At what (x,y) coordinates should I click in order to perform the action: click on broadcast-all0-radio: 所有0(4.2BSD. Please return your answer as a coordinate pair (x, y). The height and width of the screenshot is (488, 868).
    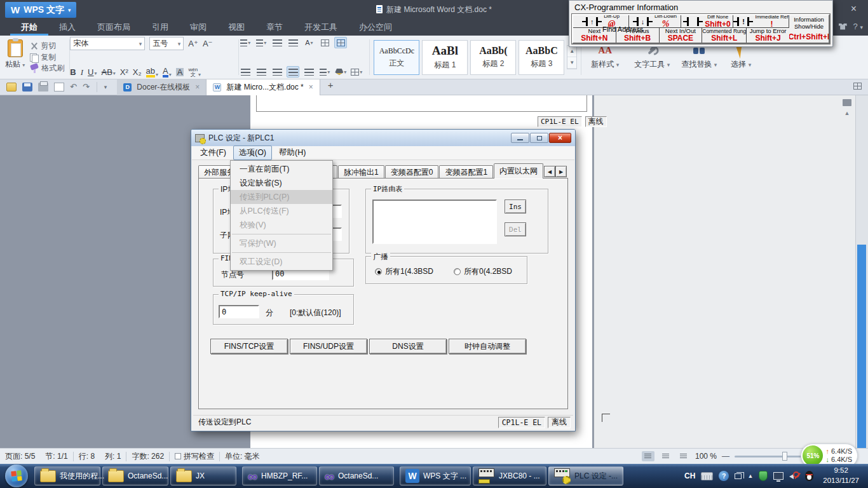
    Looking at the image, I should click on (483, 272).